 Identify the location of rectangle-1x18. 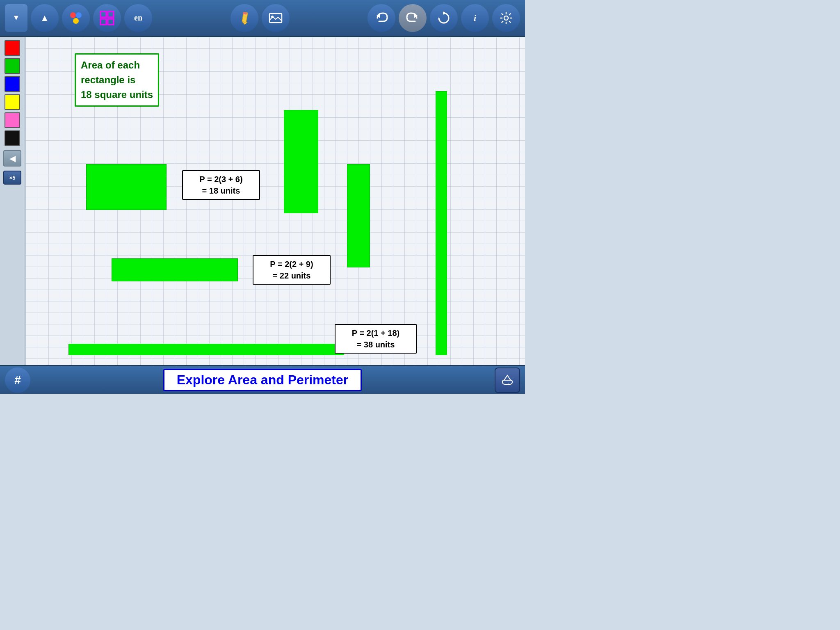
(206, 349).